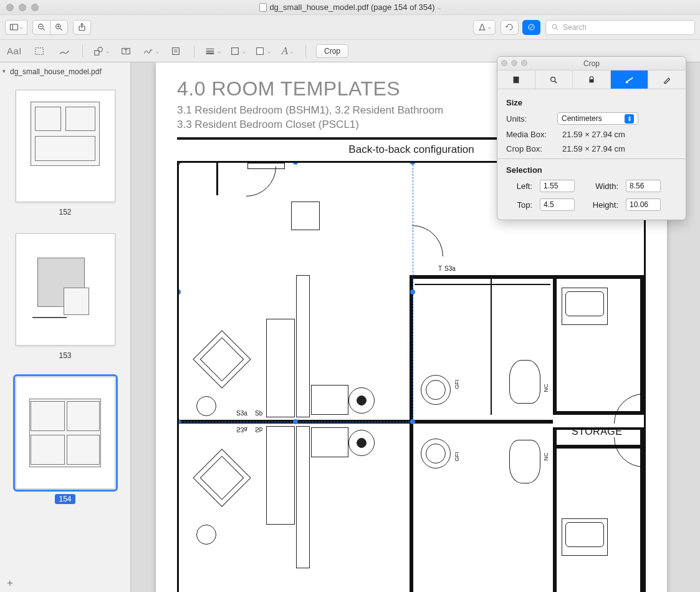 This screenshot has height=592, width=700. Describe the element at coordinates (557, 205) in the screenshot. I see `top-input: 4.5` at that location.